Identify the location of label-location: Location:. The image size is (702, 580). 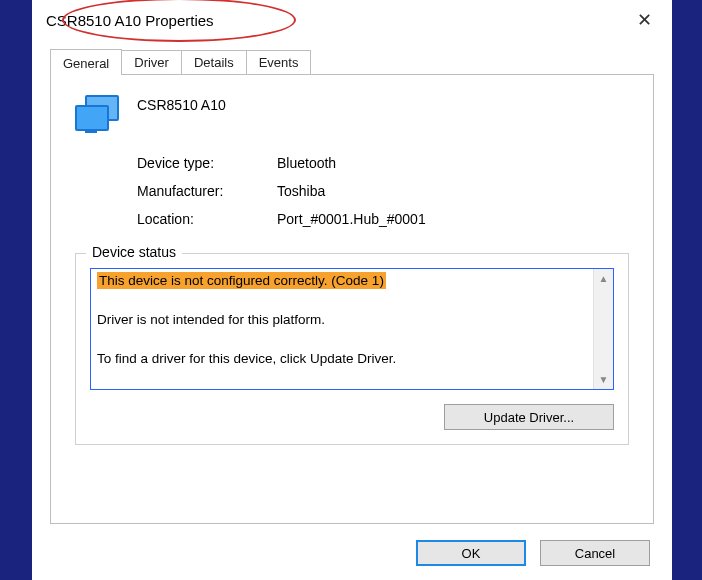
(207, 219).